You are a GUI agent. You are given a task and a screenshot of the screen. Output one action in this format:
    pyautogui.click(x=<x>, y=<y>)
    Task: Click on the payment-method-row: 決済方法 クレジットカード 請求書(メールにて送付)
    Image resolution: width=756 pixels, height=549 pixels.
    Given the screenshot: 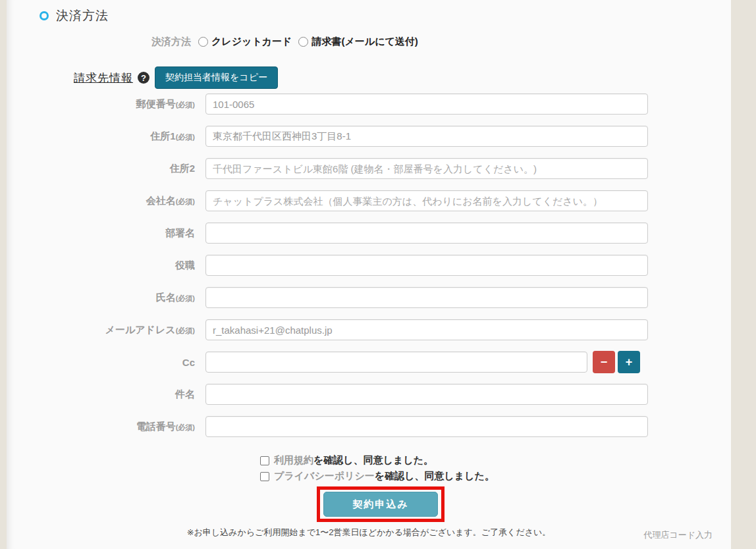 What is the action you would take?
    pyautogui.click(x=369, y=42)
    